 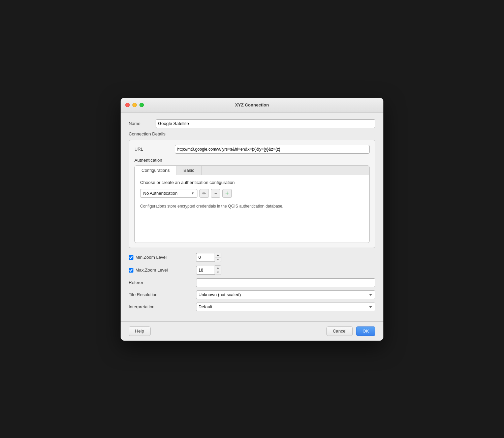 I want to click on referer-input, so click(x=286, y=283).